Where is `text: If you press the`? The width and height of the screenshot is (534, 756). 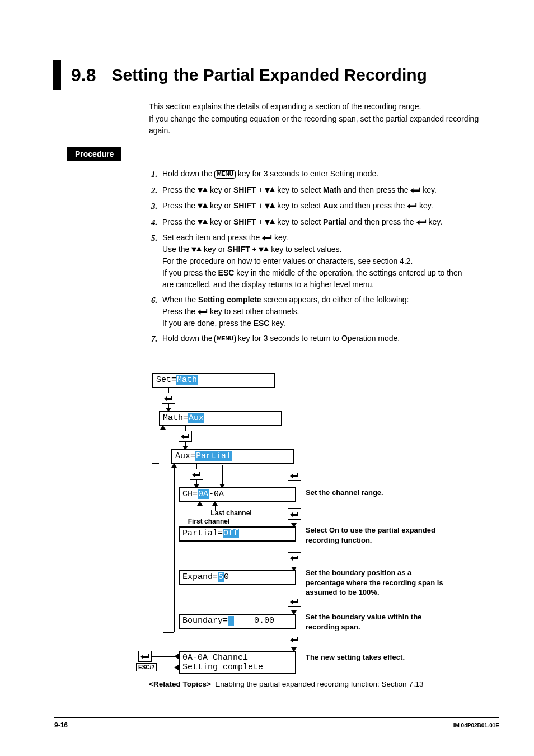 text: If you press the is located at coordinates (190, 273).